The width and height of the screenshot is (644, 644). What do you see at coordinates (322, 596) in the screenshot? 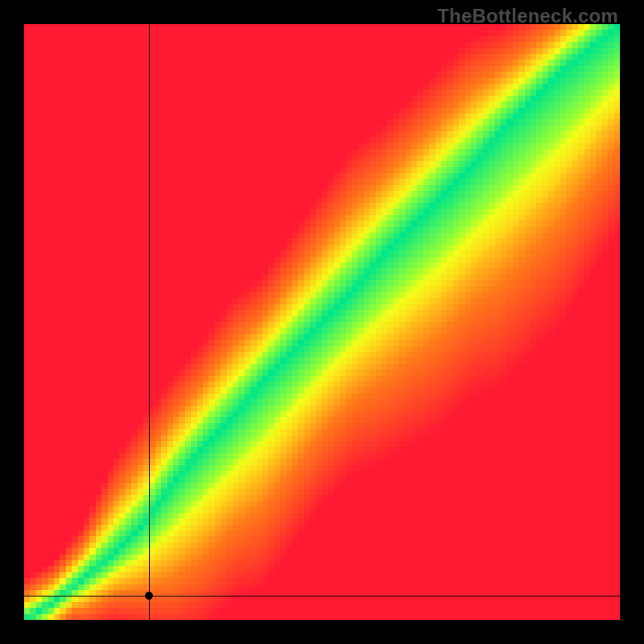
I see `crosshair-horizontal` at bounding box center [322, 596].